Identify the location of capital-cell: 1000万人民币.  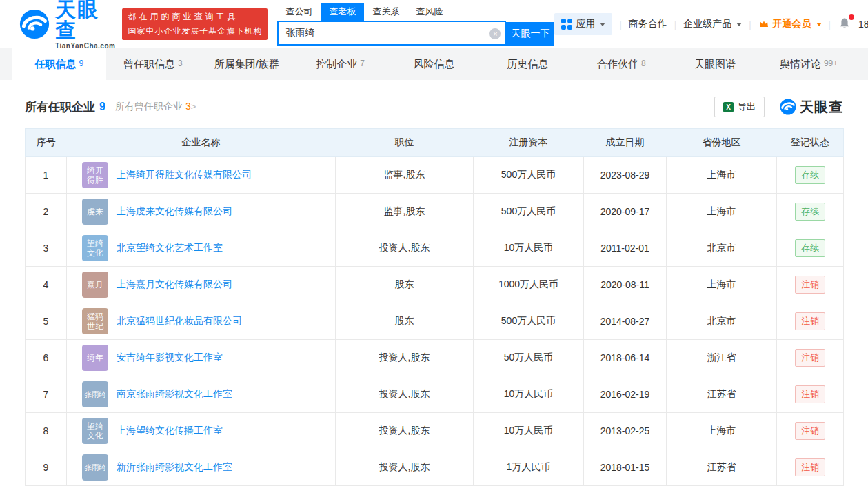
(529, 285).